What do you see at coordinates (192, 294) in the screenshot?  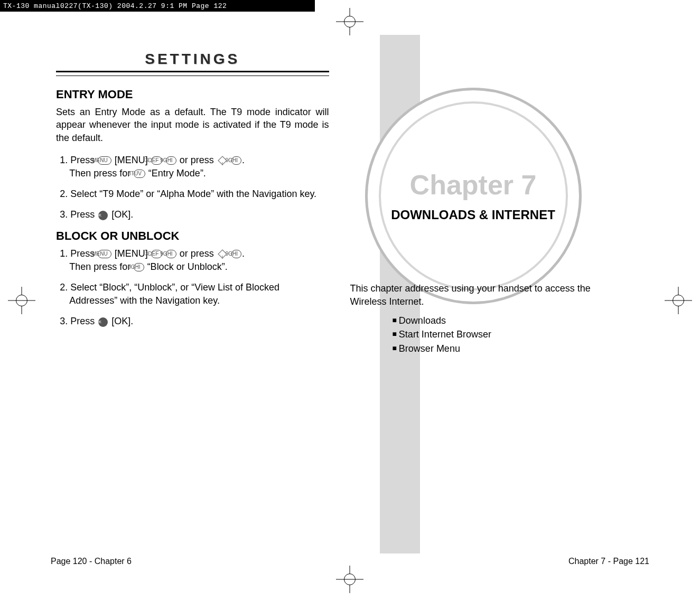 I see `block-step-2: 2. Select “Block”, “Unblock”, or “View L…` at bounding box center [192, 294].